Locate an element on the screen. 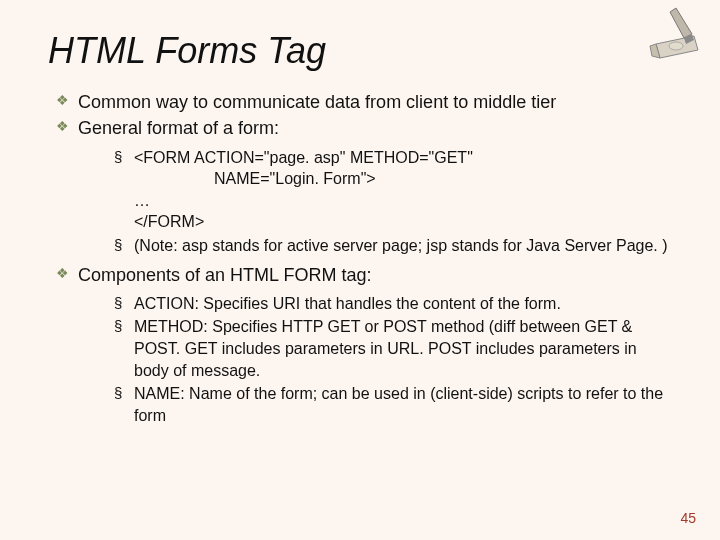 The image size is (720, 540). bullet-text: Components of an HTML FORM tag: is located at coordinates (224, 275).